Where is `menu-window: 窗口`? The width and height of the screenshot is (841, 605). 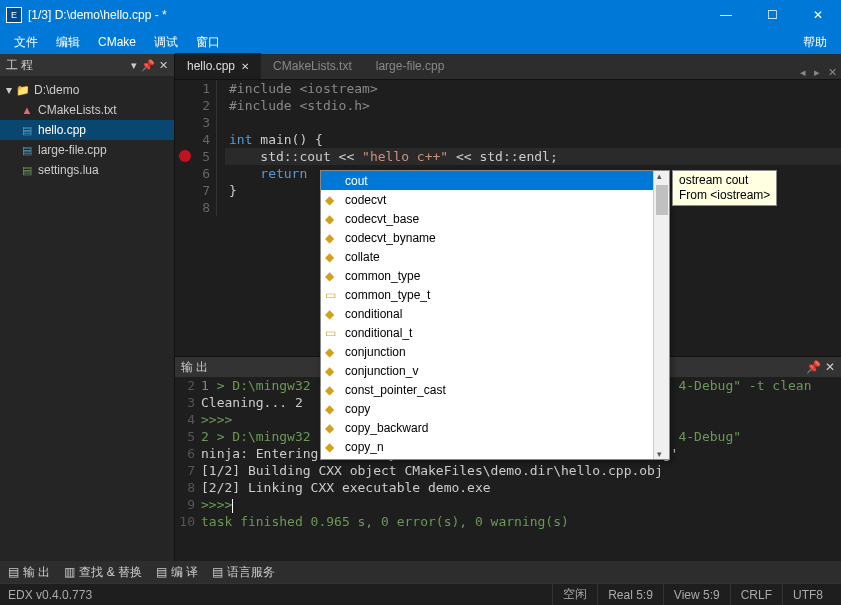
menu-window: 窗口 is located at coordinates (208, 42).